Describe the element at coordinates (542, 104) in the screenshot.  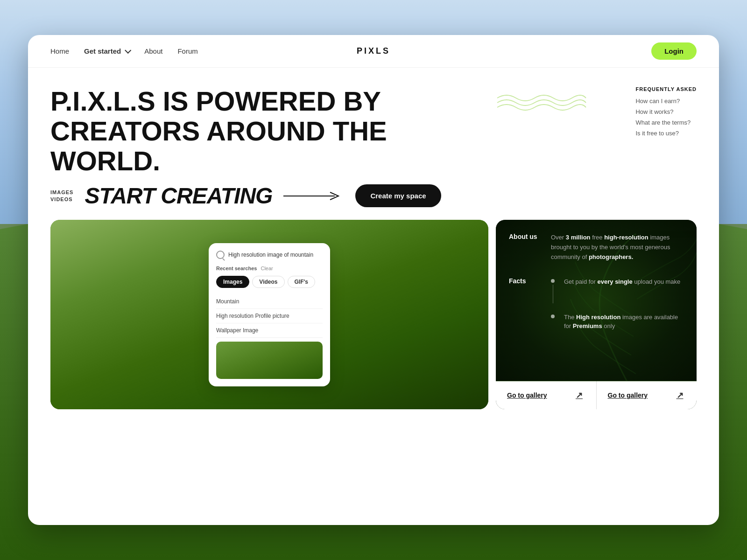
I see `wave-decoration` at that location.